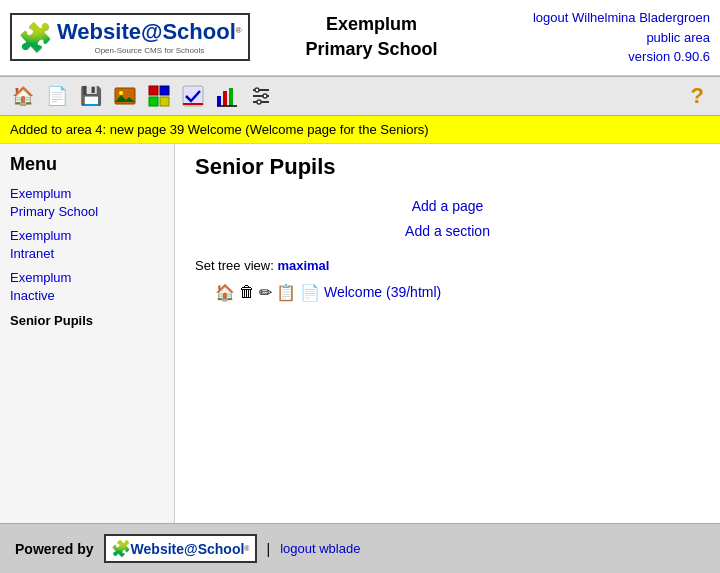 The height and width of the screenshot is (573, 720). I want to click on page-delete-icon: 🗑, so click(247, 292).